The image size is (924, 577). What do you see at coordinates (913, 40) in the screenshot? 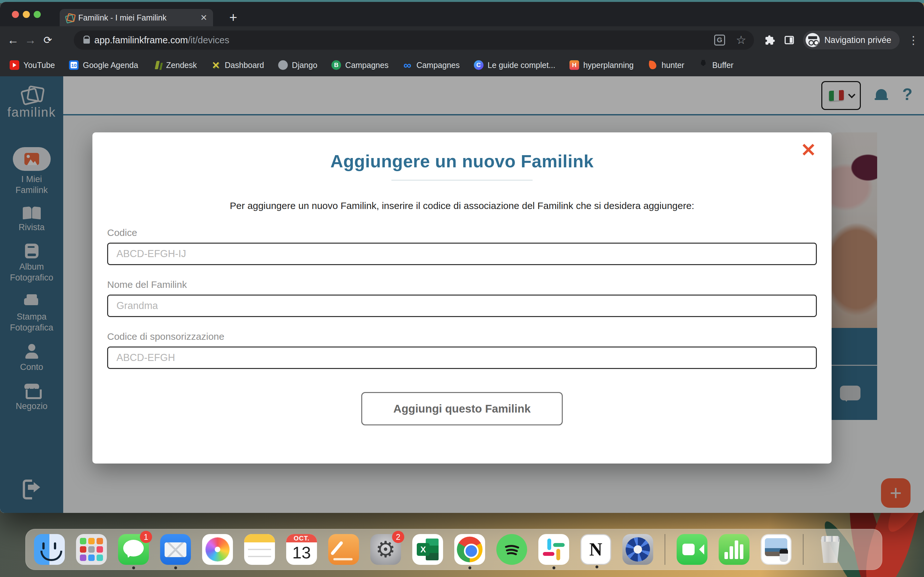
I see `browser-menu-icon: ⋮` at bounding box center [913, 40].